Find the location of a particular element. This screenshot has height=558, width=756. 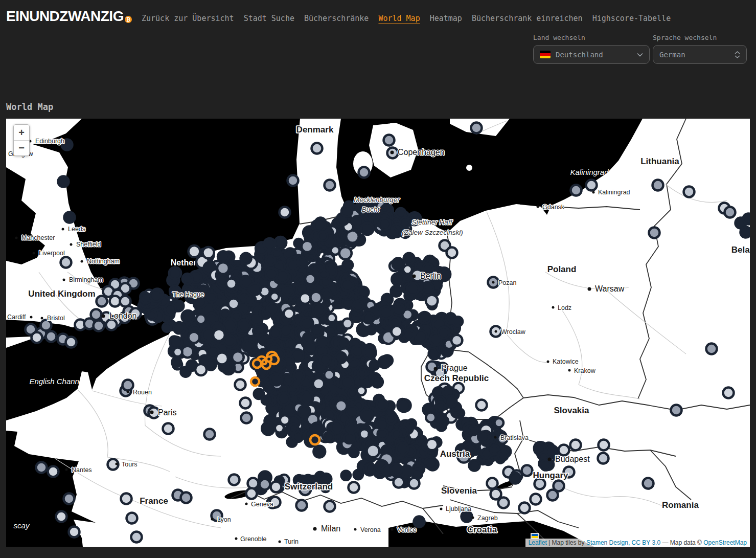

nav-highscore-tabelle: Highscore-Tabelle is located at coordinates (632, 18).